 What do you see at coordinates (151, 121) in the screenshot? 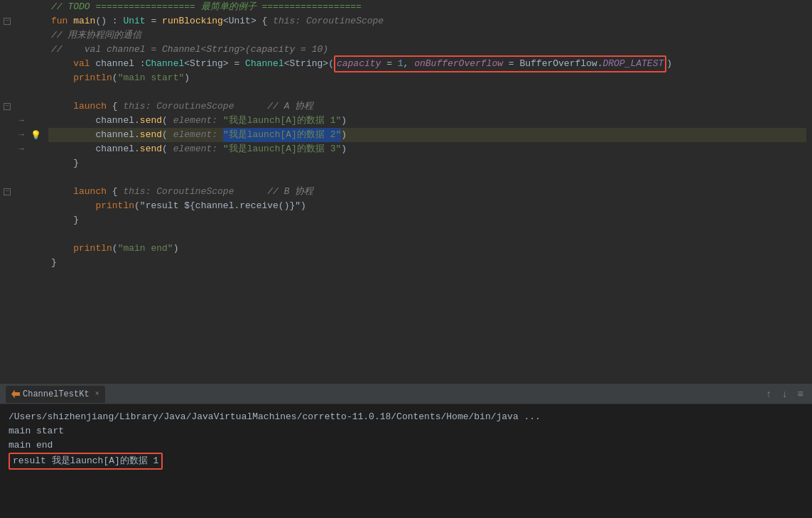
I see `send1-fn: send` at bounding box center [151, 121].